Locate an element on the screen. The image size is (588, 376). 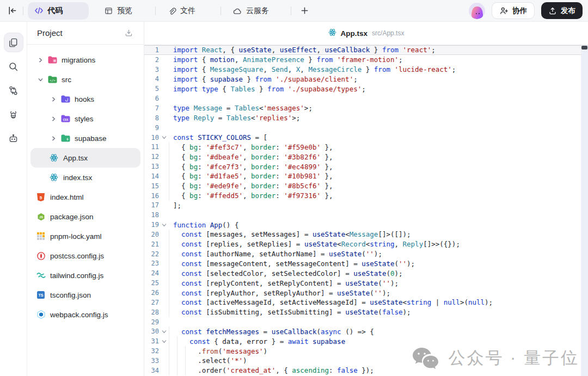
rail-flow-button is located at coordinates (14, 90).